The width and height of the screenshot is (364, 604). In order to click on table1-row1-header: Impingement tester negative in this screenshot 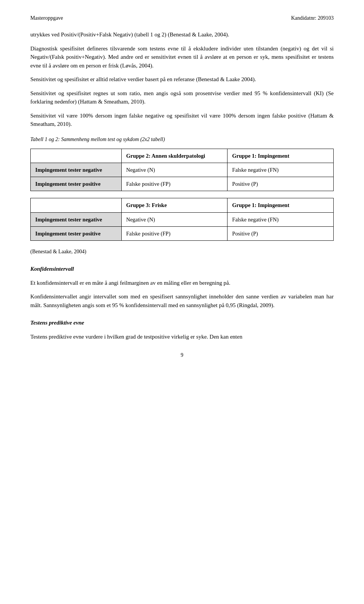, I will do `click(76, 170)`.